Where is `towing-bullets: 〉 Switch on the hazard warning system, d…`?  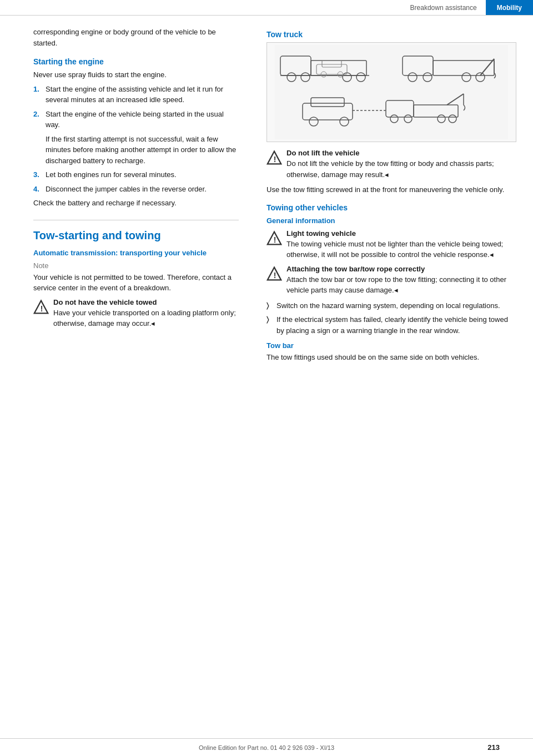
towing-bullets: 〉 Switch on the hazard warning system, d… is located at coordinates (391, 319).